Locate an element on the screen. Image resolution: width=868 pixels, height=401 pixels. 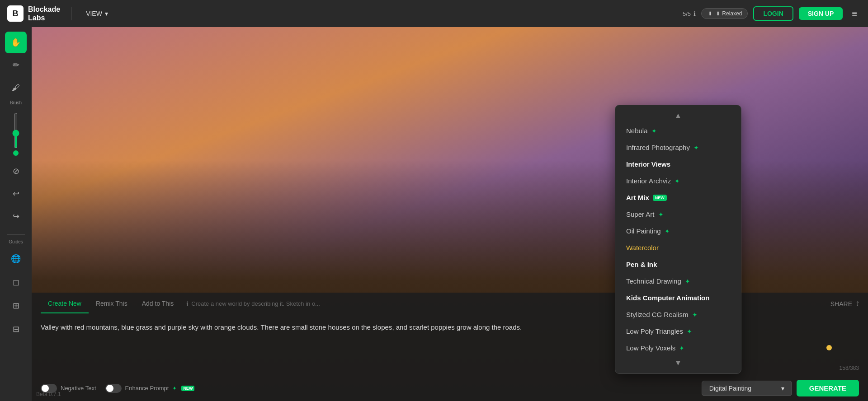
navbar-right: 5/5 ℹ ⏸ ⏸ Relaxed LOGIN SIGN UP ≡ is located at coordinates (772, 14).